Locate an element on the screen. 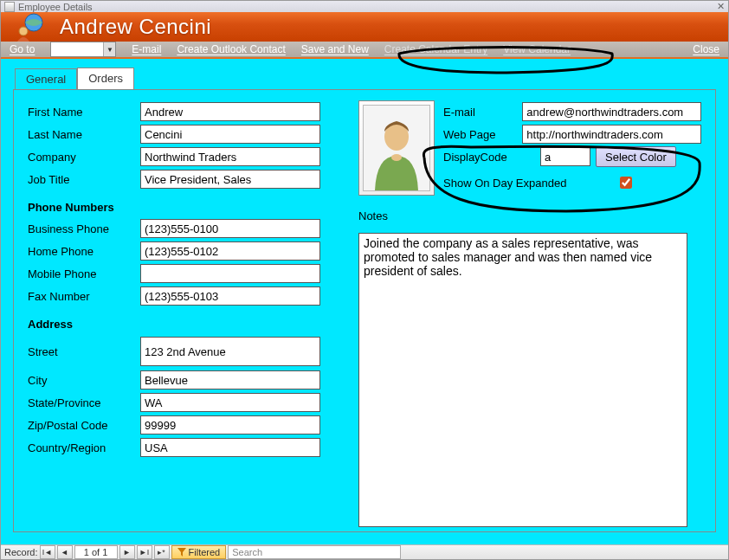 This screenshot has width=729, height=560. close-command: Close is located at coordinates (706, 49).